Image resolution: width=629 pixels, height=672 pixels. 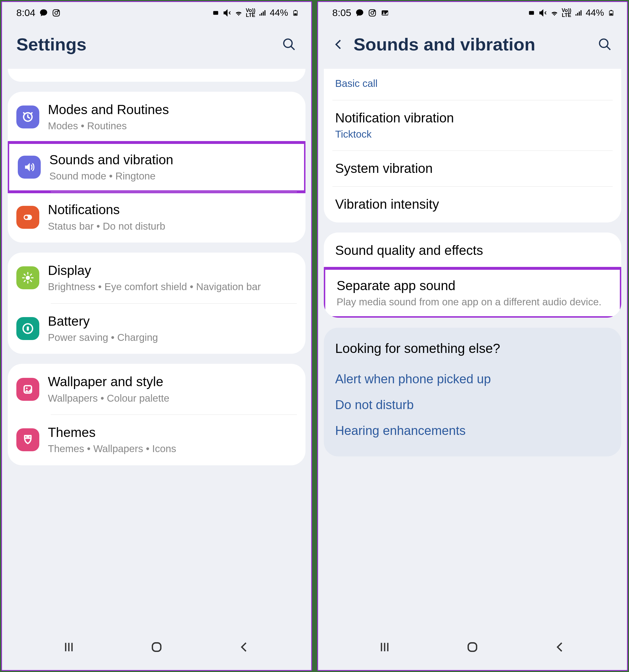 What do you see at coordinates (26, 13) in the screenshot?
I see `status-time: 8:04` at bounding box center [26, 13].